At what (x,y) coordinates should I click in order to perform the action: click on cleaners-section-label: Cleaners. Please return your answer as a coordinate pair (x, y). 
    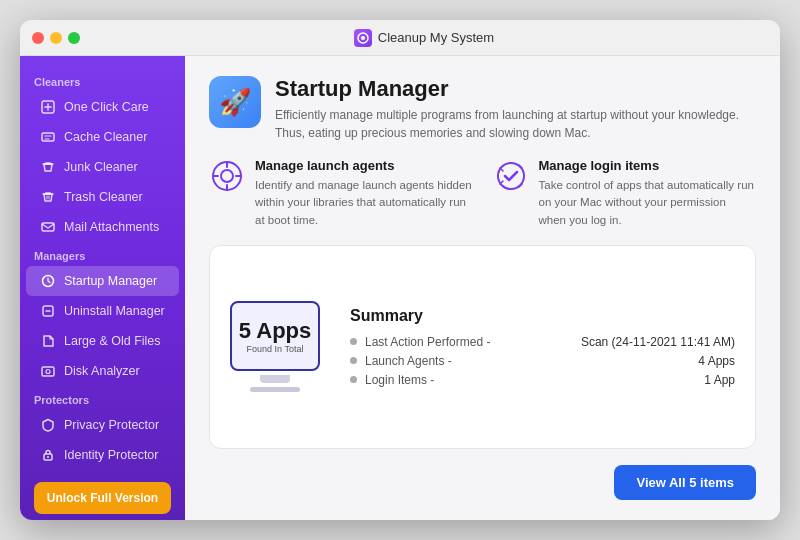
    Looking at the image, I should click on (102, 80).